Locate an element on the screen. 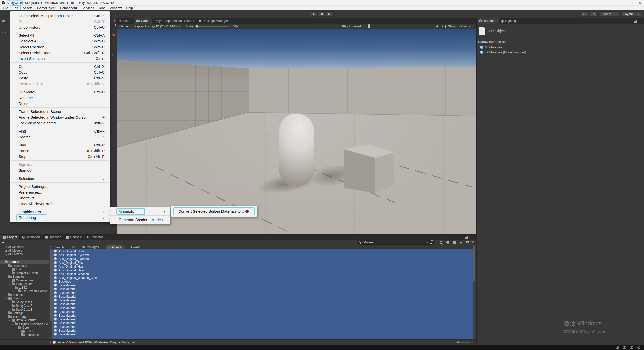 This screenshot has width=644, height=350. clear-search-icon: × is located at coordinates (427, 242).